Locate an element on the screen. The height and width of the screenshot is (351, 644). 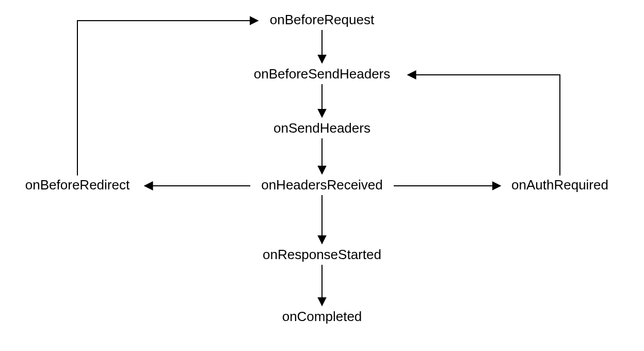
node-on-before-request: onBeforeRequest is located at coordinates (322, 20).